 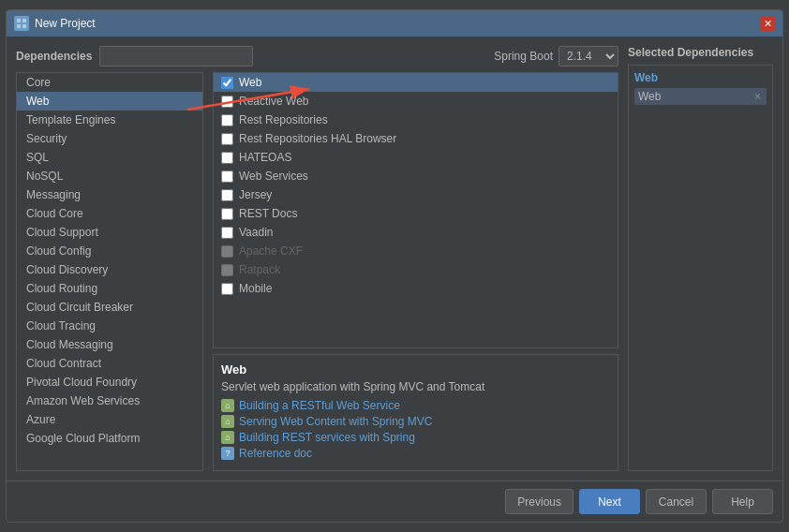 What do you see at coordinates (110, 363) in the screenshot?
I see `dep-item-cloud-contract: Cloud Contract` at bounding box center [110, 363].